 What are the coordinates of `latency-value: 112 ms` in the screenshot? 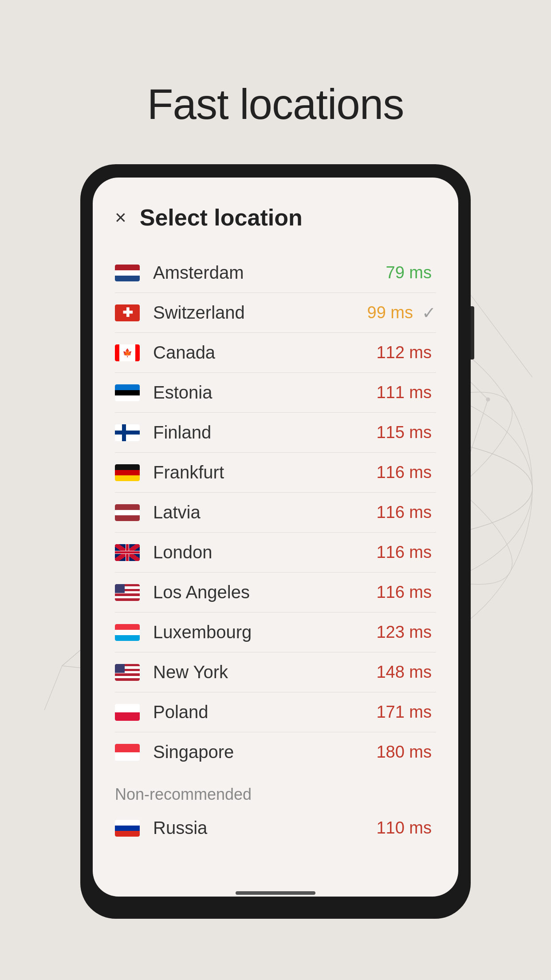 It's located at (404, 352).